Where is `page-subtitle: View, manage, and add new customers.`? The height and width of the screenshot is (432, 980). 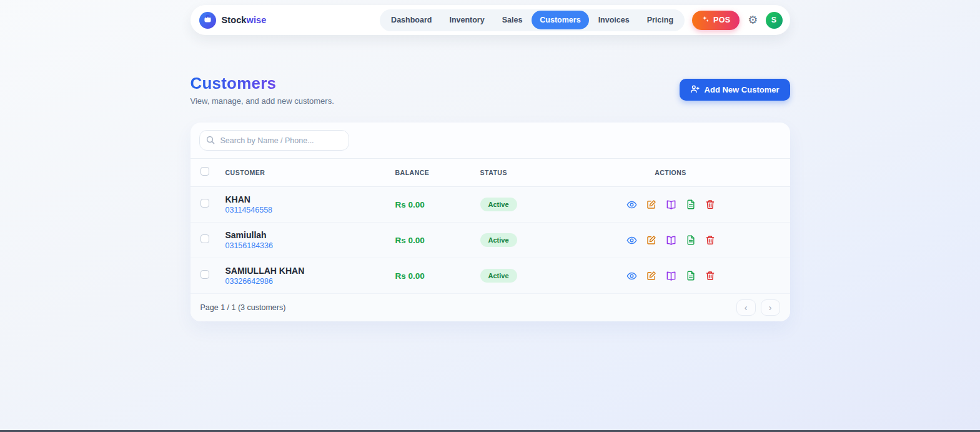
page-subtitle: View, manage, and add new customers. is located at coordinates (262, 101).